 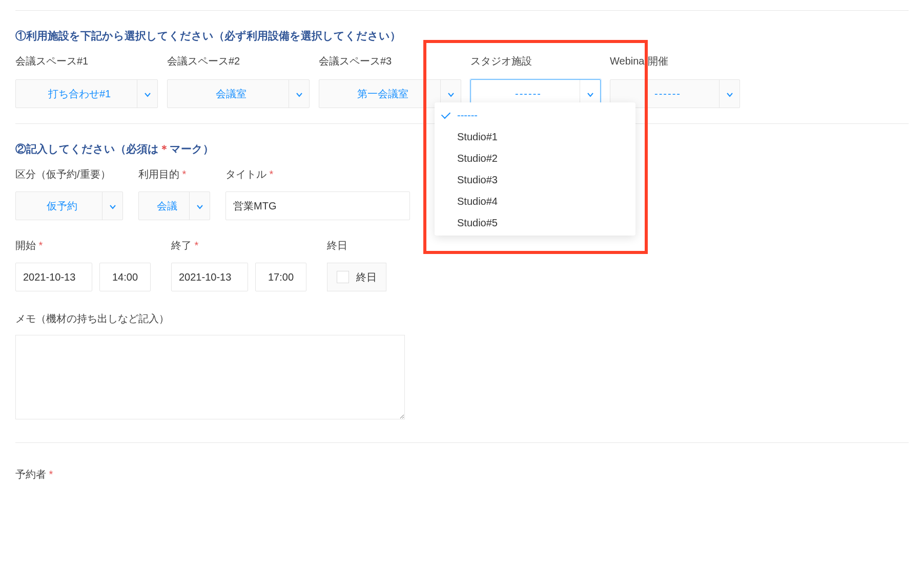 I want to click on facility-label-3: 会議スペース#3, so click(x=390, y=61).